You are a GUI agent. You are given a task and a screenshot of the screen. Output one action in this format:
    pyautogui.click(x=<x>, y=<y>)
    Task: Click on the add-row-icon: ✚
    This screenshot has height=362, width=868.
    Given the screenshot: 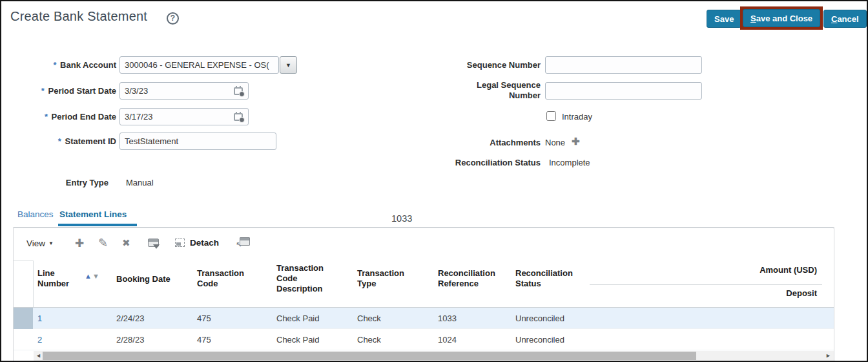 What is the action you would take?
    pyautogui.click(x=79, y=243)
    